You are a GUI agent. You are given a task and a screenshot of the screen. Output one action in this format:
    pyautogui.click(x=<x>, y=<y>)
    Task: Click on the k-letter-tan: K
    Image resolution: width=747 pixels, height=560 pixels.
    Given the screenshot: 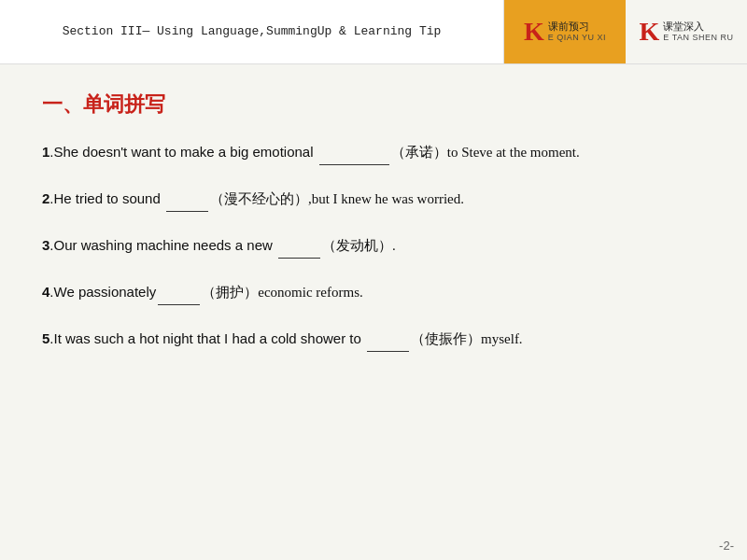 What is the action you would take?
    pyautogui.click(x=650, y=32)
    